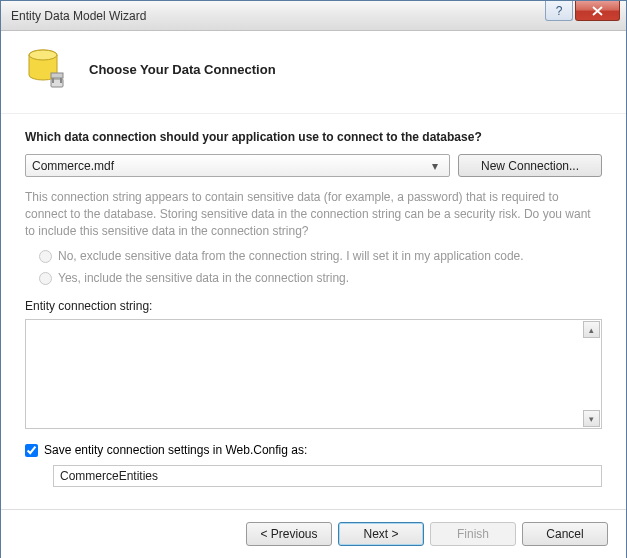 The width and height of the screenshot is (627, 558). I want to click on help-icon: ?, so click(560, 11).